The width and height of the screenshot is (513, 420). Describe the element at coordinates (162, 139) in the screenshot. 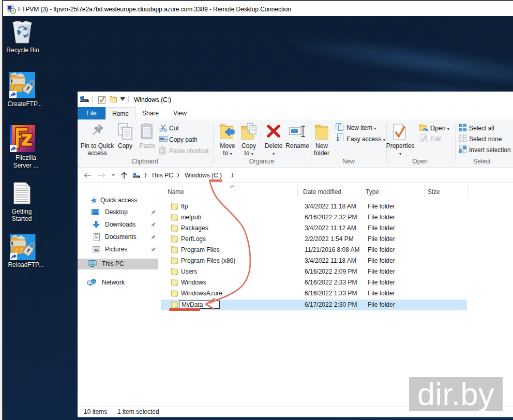

I see `svg-text: W` at that location.